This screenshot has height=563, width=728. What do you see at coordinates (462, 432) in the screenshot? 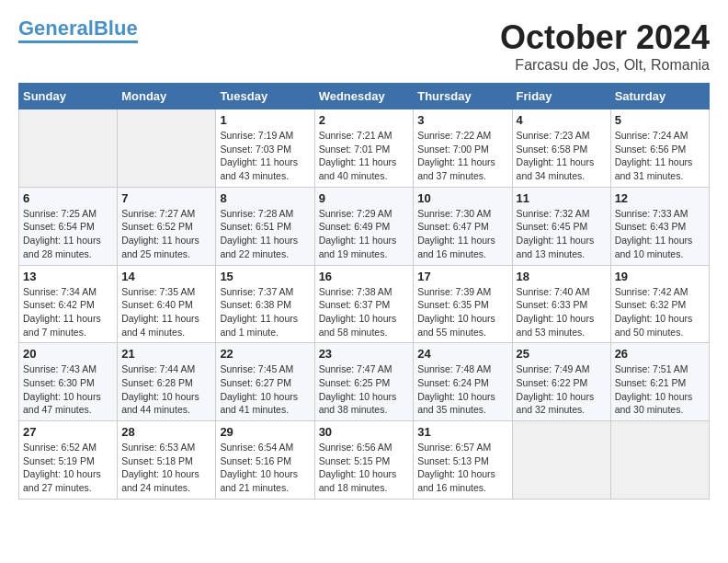
I see `day-number: 31` at bounding box center [462, 432].